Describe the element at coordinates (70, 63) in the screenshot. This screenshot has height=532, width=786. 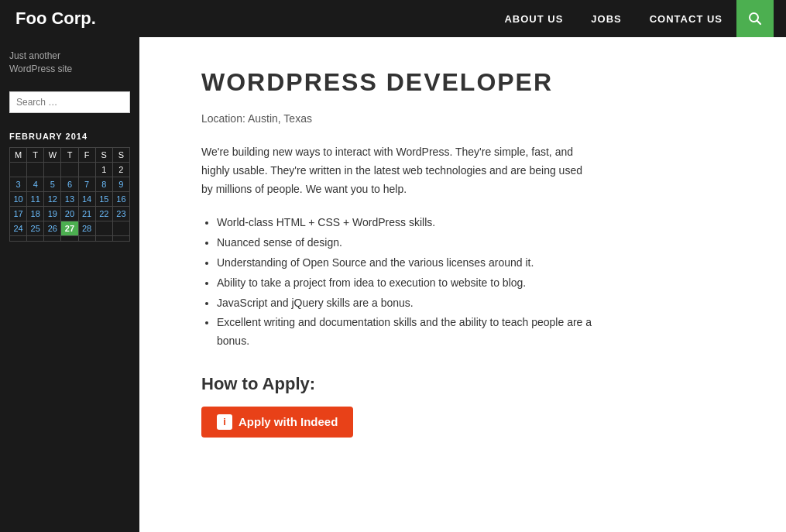
I see `sidebar-tagline: Just another WordPress site` at that location.